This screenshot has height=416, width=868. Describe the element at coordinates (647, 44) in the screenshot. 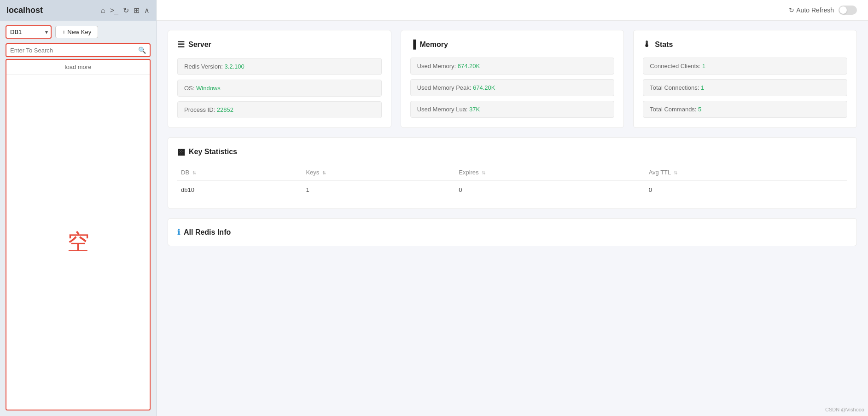

I see `stats-icon: 🌡` at that location.